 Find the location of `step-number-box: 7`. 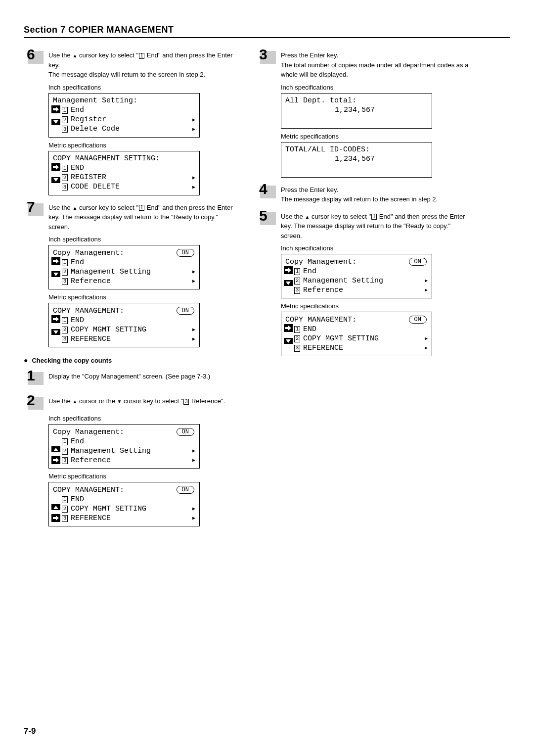

step-number-box: 7 is located at coordinates (34, 209).